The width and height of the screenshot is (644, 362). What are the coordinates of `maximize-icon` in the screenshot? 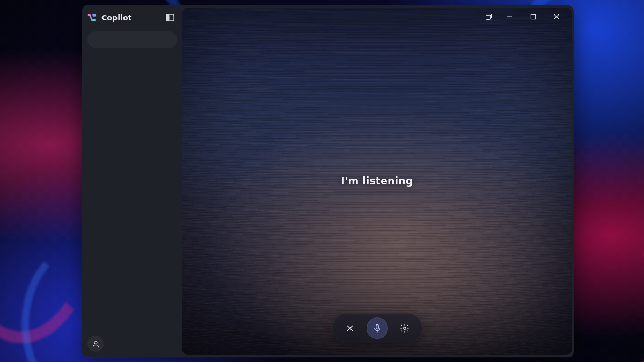 It's located at (533, 17).